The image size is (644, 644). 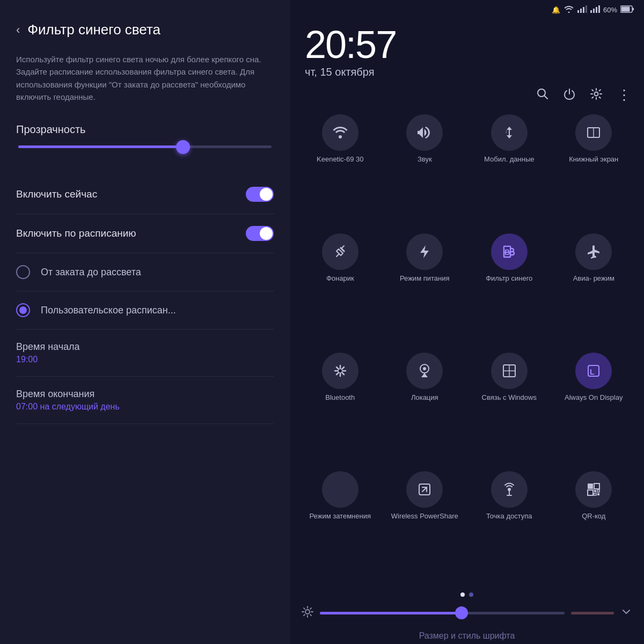 I want to click on radio-sunset-row: От заката до рассвета, so click(x=145, y=273).